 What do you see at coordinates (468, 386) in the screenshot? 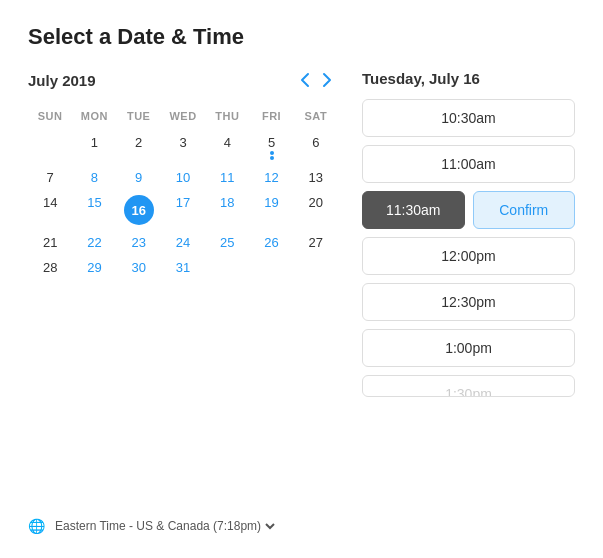
I see `time-slot-130: 1:30pm` at bounding box center [468, 386].